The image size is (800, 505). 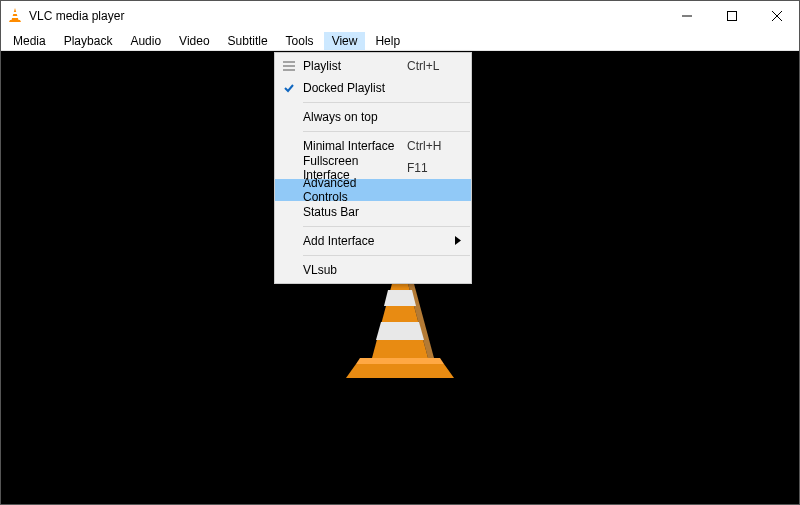 What do you see at coordinates (776, 16) in the screenshot?
I see `close-button` at bounding box center [776, 16].